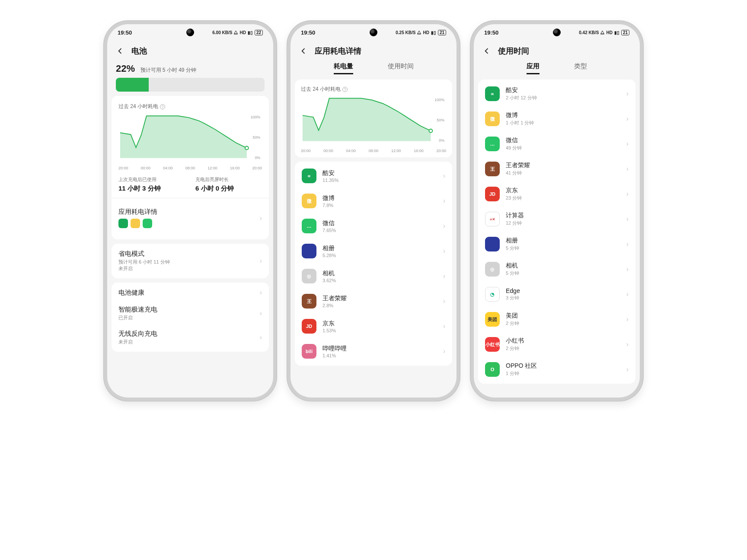 The image size is (747, 560). What do you see at coordinates (566, 341) in the screenshot?
I see `app-name: 小红书` at bounding box center [566, 341].